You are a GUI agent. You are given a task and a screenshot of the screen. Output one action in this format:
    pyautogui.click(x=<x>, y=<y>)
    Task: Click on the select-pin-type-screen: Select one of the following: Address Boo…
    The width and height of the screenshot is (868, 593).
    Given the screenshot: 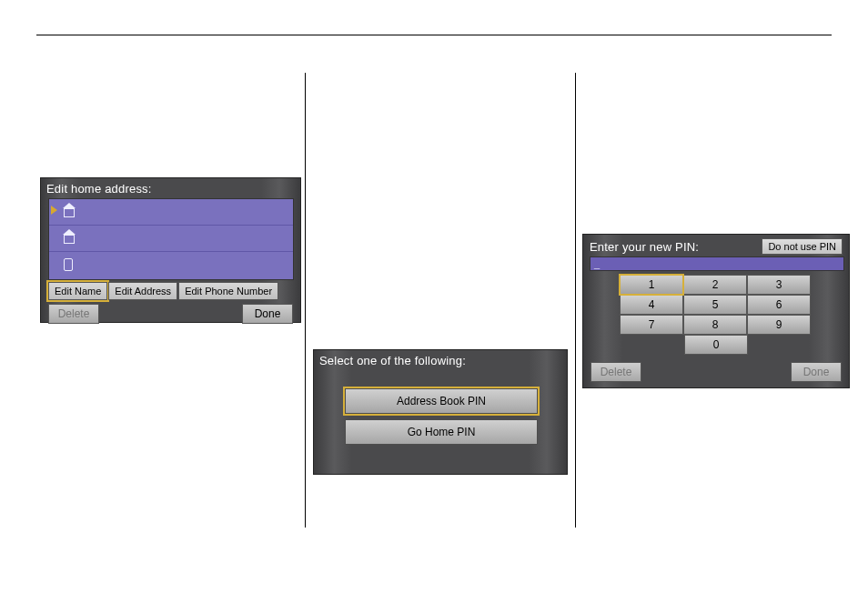 What is the action you would take?
    pyautogui.click(x=440, y=412)
    